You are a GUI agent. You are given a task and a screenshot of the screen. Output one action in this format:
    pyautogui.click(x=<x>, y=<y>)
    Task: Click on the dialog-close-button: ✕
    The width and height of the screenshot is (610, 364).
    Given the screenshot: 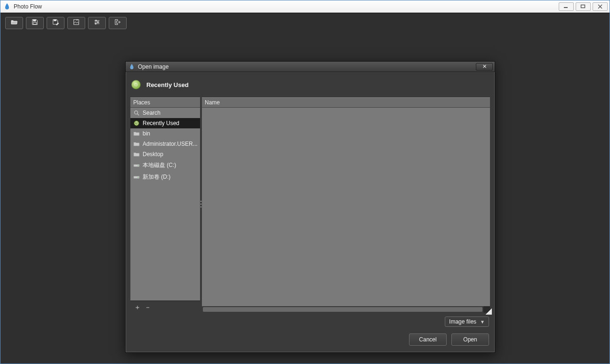 What is the action you would take?
    pyautogui.click(x=484, y=67)
    